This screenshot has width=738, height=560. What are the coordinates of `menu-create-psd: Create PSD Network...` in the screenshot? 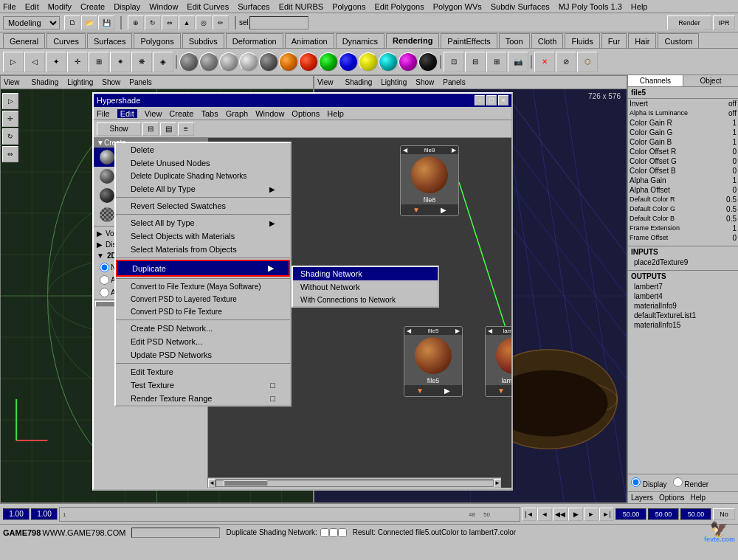 It's located at (203, 328).